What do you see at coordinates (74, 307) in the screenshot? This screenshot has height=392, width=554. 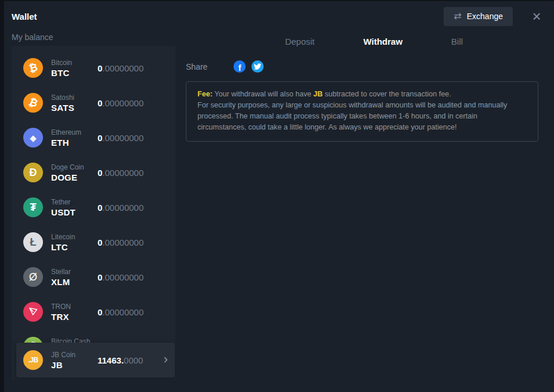 I see `coin-name: TRON` at bounding box center [74, 307].